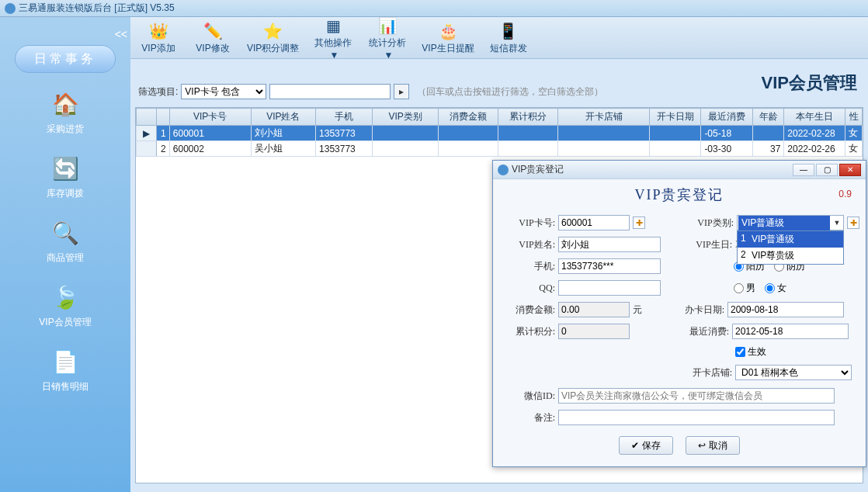 The image size is (868, 492). What do you see at coordinates (609, 266) in the screenshot?
I see `phone-input` at bounding box center [609, 266].